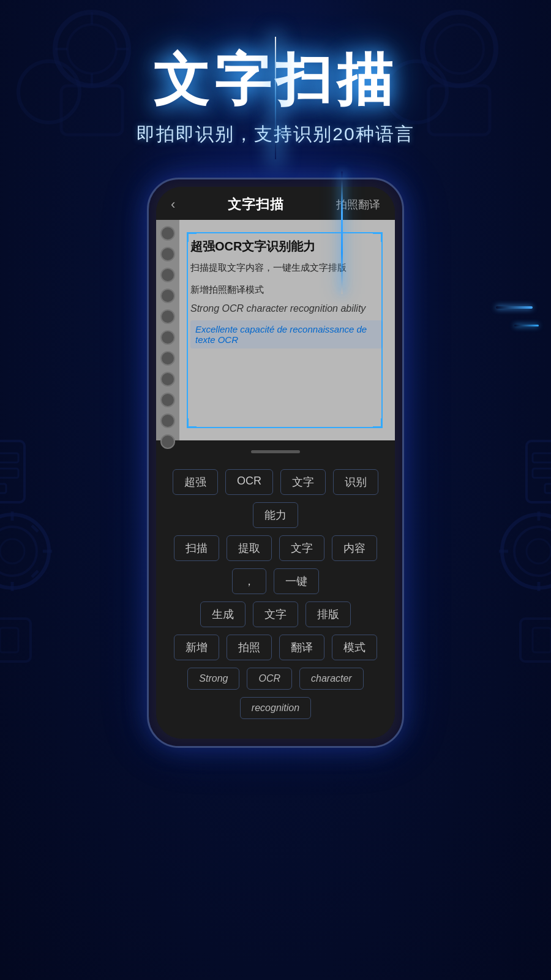 The width and height of the screenshot is (551, 980). Describe the element at coordinates (276, 693) in the screenshot. I see `chips-row-5: Strong OCR character recognition` at that location.